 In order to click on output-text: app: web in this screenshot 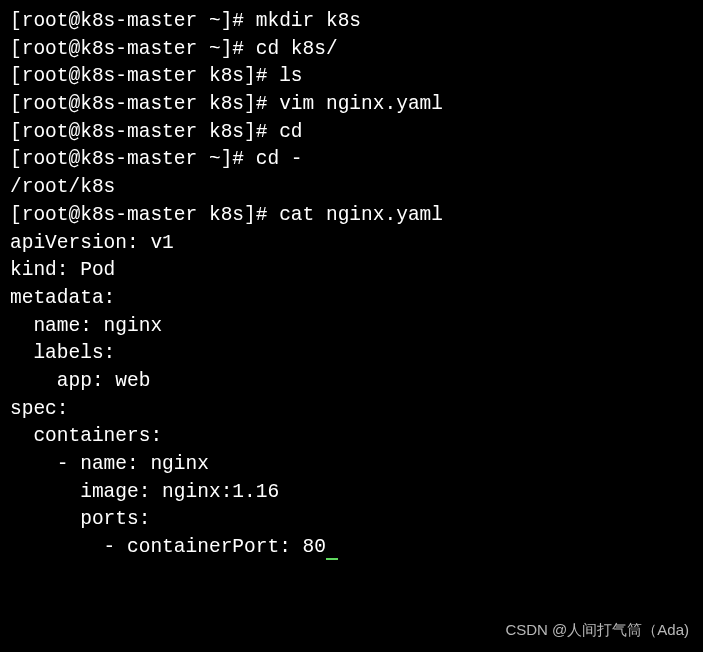, I will do `click(80, 381)`.